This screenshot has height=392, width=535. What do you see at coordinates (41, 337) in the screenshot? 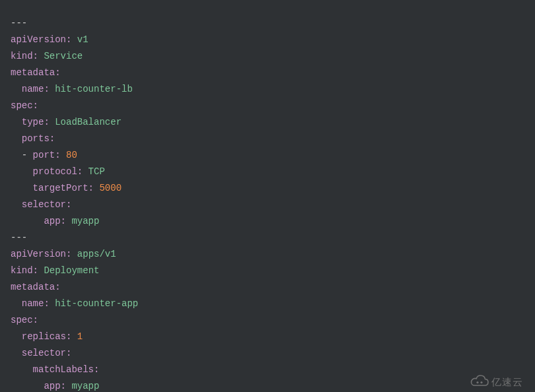
I see `code-token: replicas:` at bounding box center [41, 337].